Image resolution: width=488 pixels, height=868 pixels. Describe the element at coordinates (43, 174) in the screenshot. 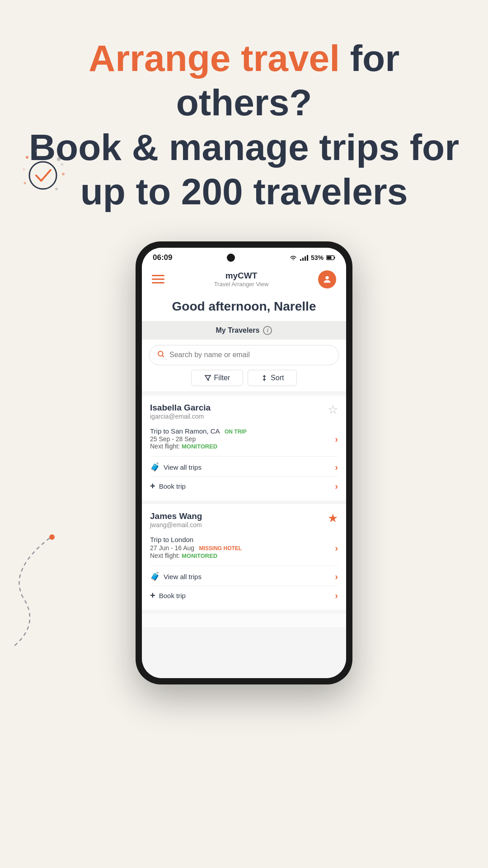

I see `decorative-check-circle: × ×` at that location.